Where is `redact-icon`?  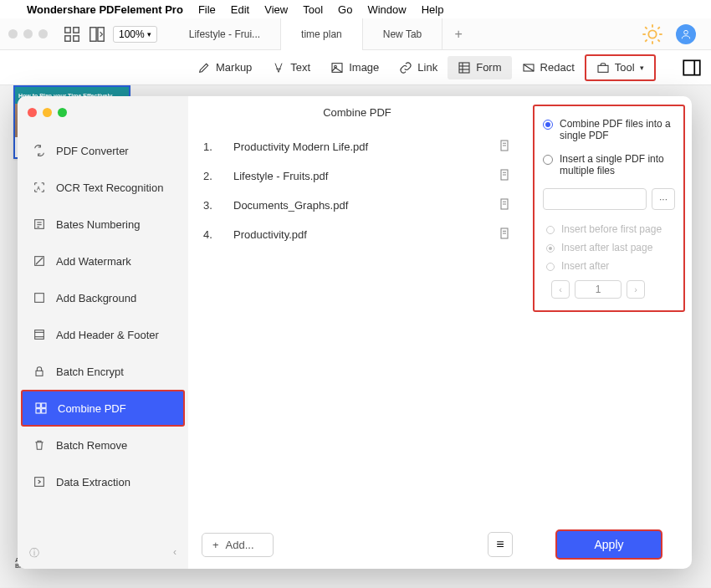
redact-icon is located at coordinates (529, 68).